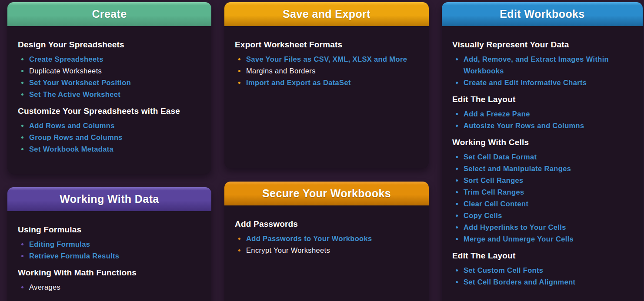 The image size is (644, 301). I want to click on topic-item: Averages, so click(110, 288).